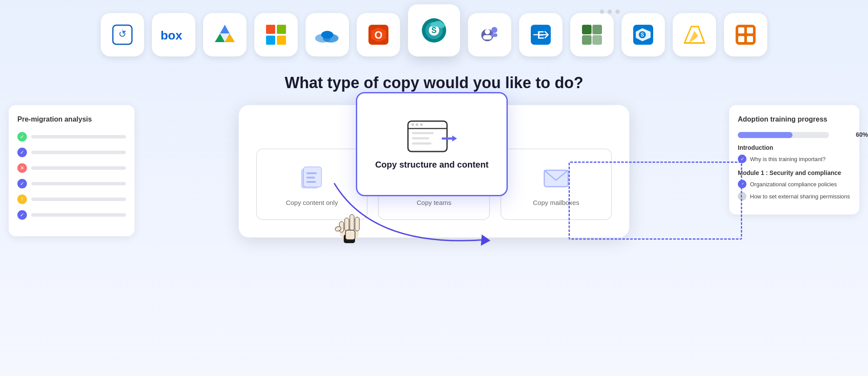  What do you see at coordinates (72, 199) in the screenshot?
I see `analysis-row-5: !` at bounding box center [72, 199].